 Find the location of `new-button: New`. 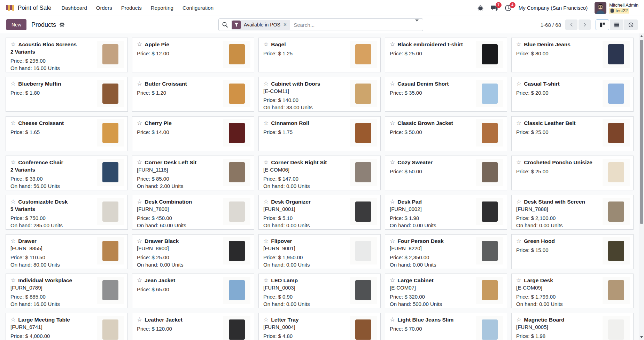

new-button: New is located at coordinates (16, 25).